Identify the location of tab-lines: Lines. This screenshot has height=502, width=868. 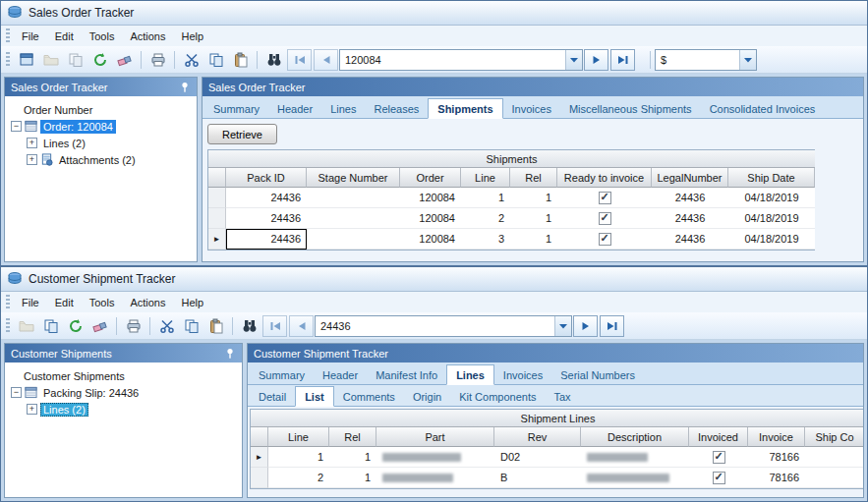
(343, 108).